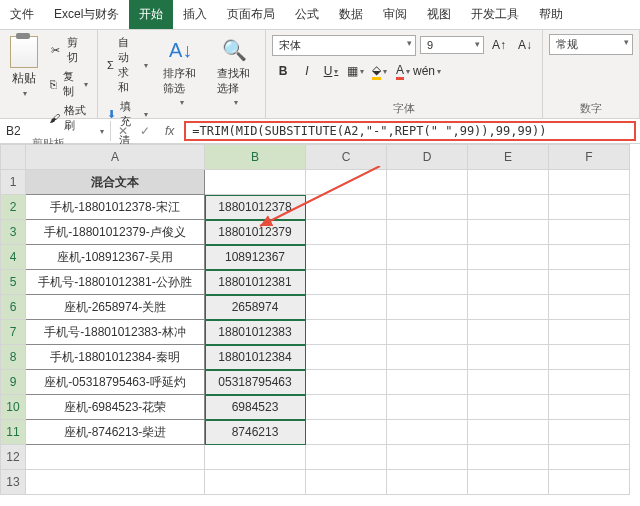 The image size is (640, 506). What do you see at coordinates (508, 432) in the screenshot?
I see `cell-E11` at bounding box center [508, 432].